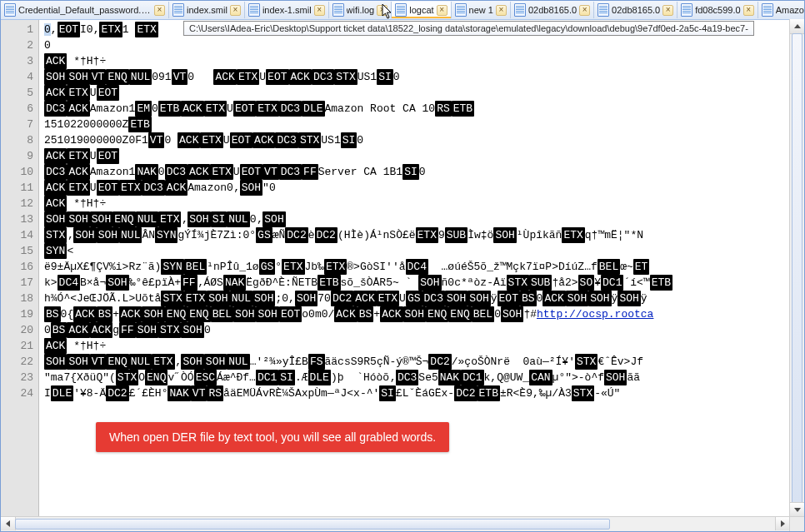  What do you see at coordinates (302, 393) in the screenshot?
I see `text-run: åäEMÜÁvRÈ¼ŠAxpÙm—ªJ<x-^'` at bounding box center [302, 393].